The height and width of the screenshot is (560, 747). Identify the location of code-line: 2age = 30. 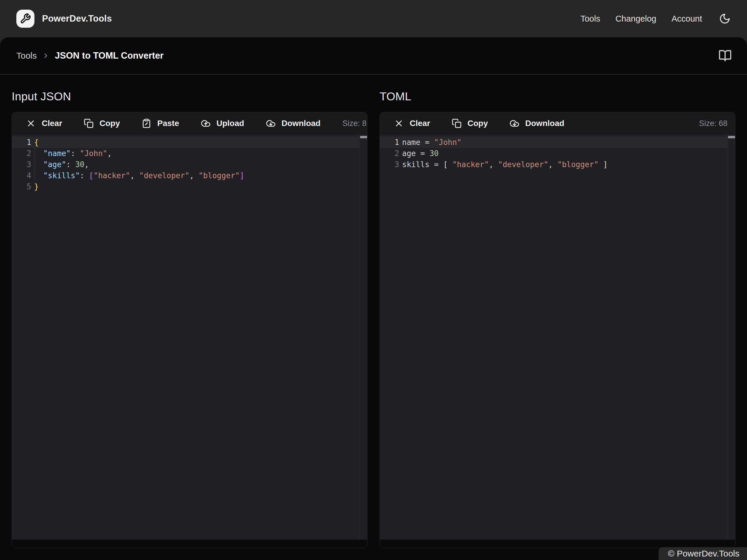
(553, 153).